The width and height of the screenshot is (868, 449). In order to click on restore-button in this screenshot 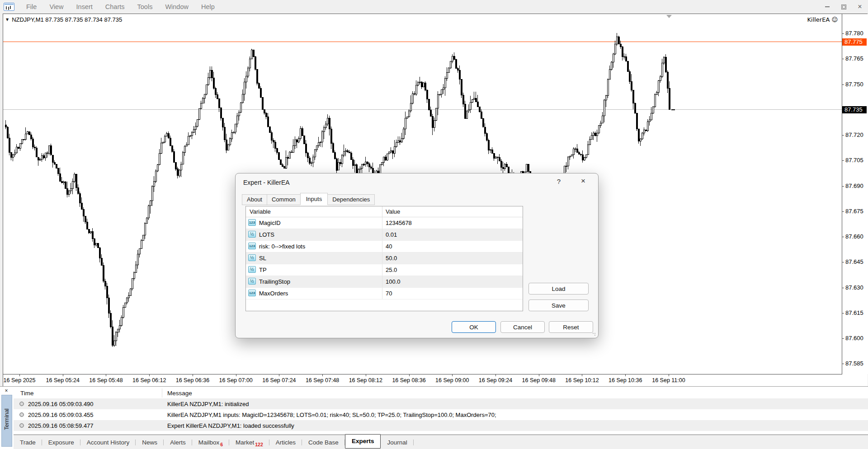, I will do `click(844, 7)`.